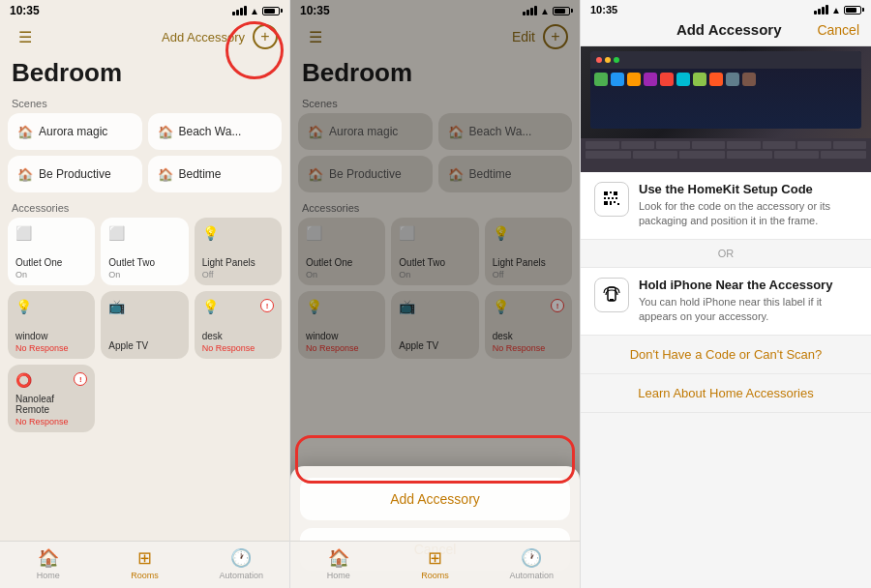 The height and width of the screenshot is (588, 871). Describe the element at coordinates (48, 558) in the screenshot. I see `home-tab-icon-1: 🏠` at that location.